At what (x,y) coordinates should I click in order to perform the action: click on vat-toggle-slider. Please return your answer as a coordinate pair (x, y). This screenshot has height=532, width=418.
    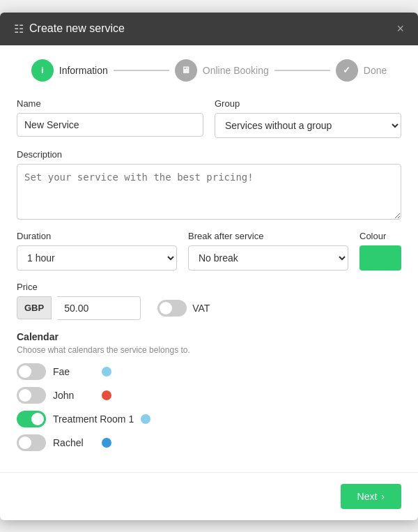
    Looking at the image, I should click on (172, 308).